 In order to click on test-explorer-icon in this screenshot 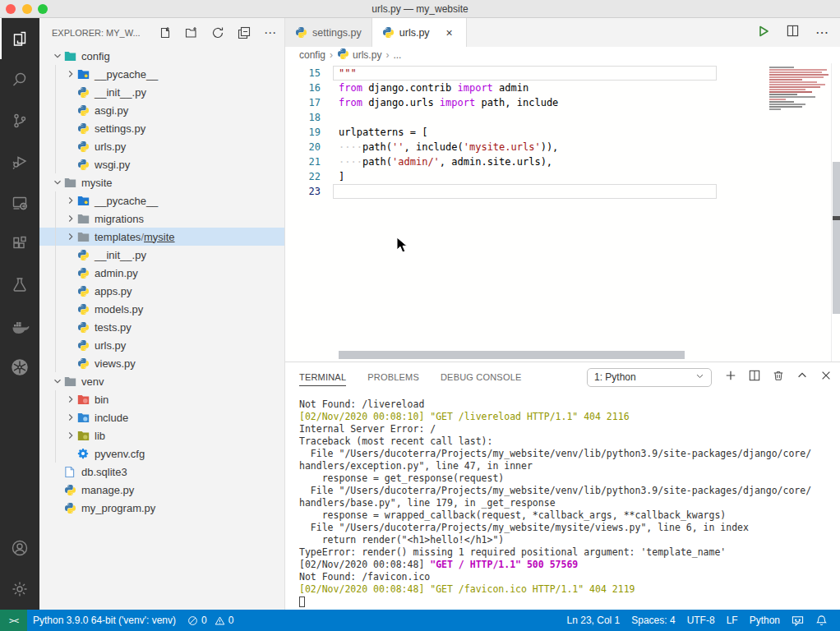, I will do `click(20, 285)`.